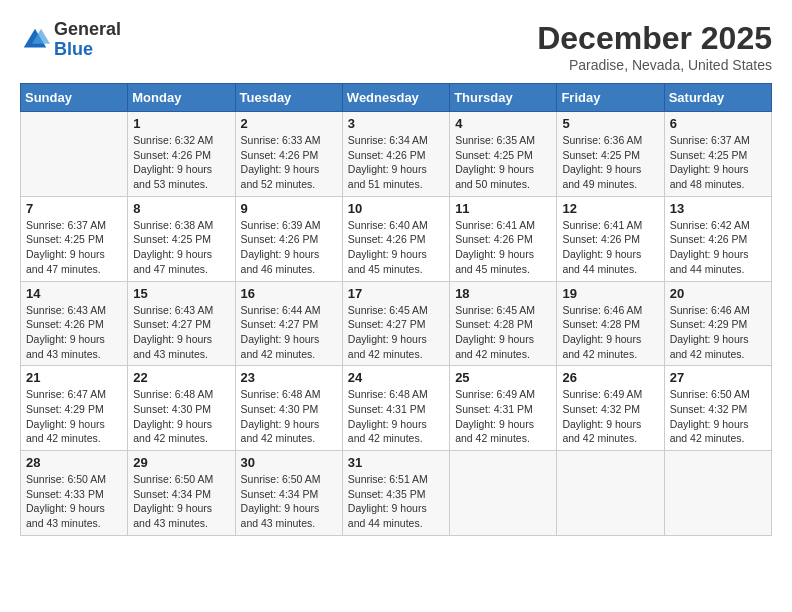  I want to click on title-block: December 2025 Paradise, Nevada, United S…, so click(654, 46).